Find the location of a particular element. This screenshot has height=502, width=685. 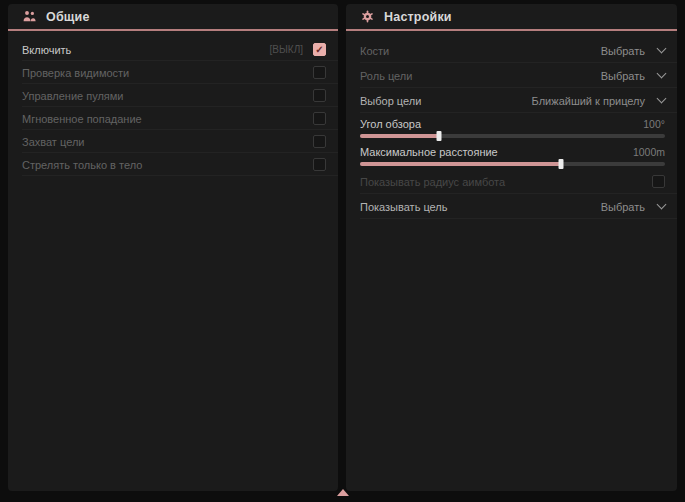

bones-dropdown: Выбрать is located at coordinates (633, 51).